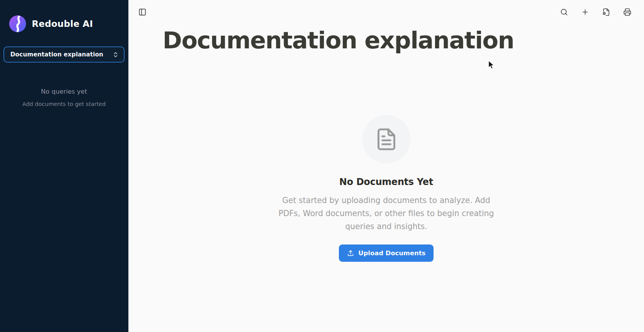 This screenshot has width=644, height=332. Describe the element at coordinates (338, 40) in the screenshot. I see `page-title: Documentation explanation` at that location.